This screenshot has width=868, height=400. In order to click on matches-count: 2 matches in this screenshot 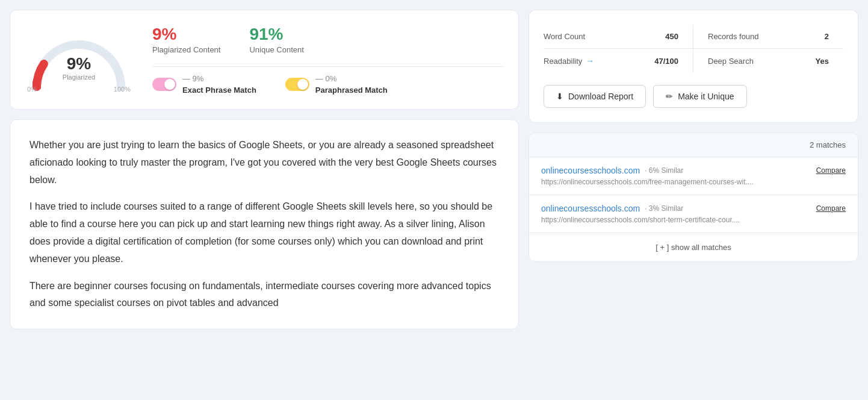, I will do `click(828, 145)`.